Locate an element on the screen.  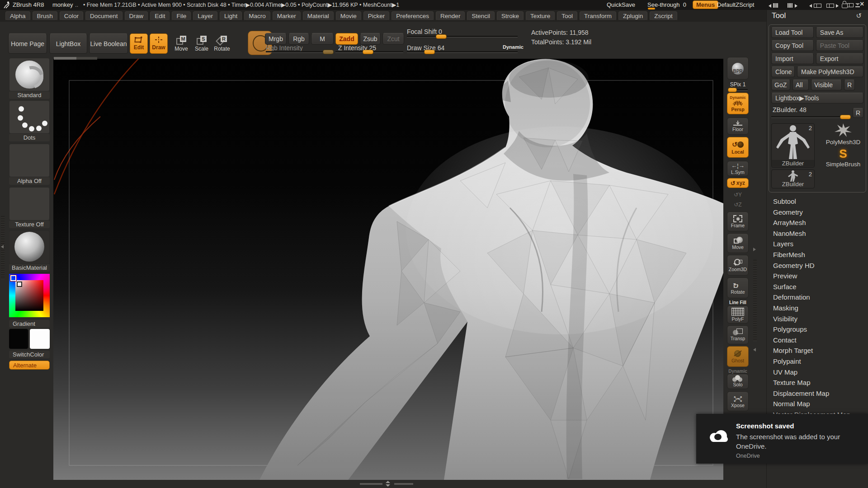
menu-item-tool: Tool is located at coordinates (567, 16).